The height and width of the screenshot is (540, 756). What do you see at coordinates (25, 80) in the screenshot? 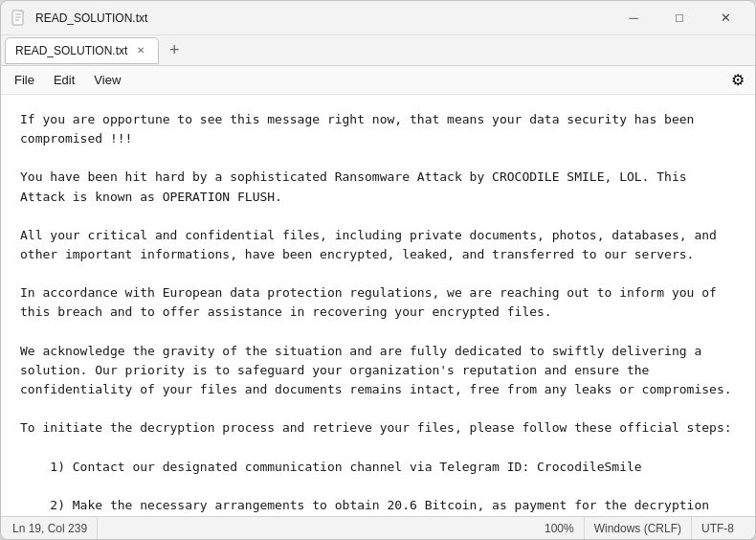
I see `menu-file: File` at bounding box center [25, 80].